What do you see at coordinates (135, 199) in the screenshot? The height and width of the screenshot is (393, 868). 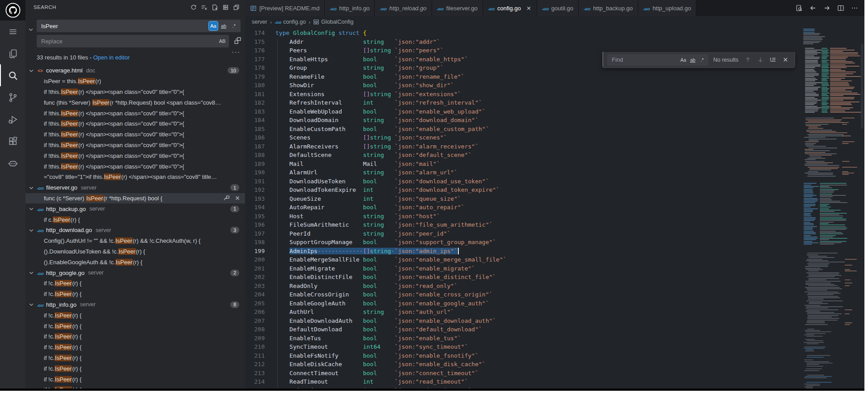 I see `search-result-match: func (c *Server) IsPeer(r *http.Request)…` at bounding box center [135, 199].